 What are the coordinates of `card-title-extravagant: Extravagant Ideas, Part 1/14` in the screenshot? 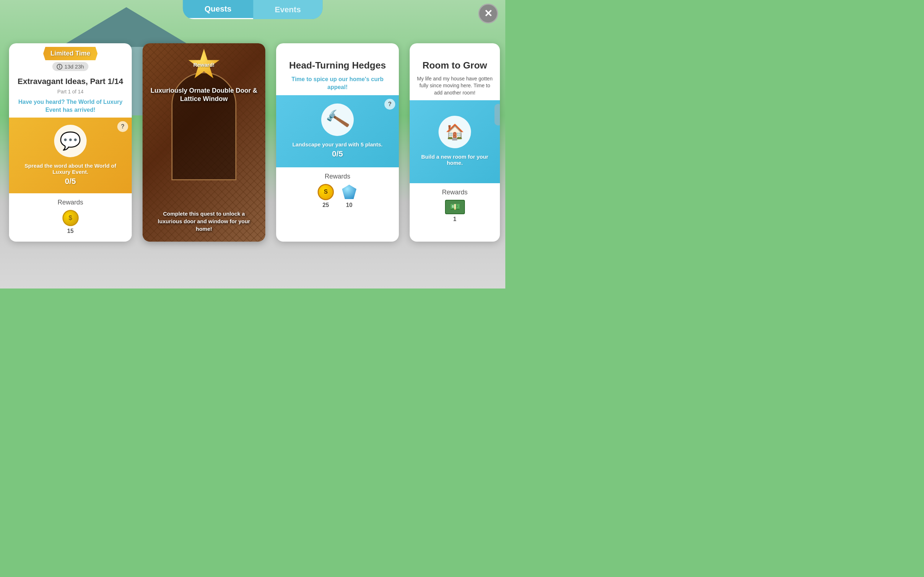 It's located at (70, 81).